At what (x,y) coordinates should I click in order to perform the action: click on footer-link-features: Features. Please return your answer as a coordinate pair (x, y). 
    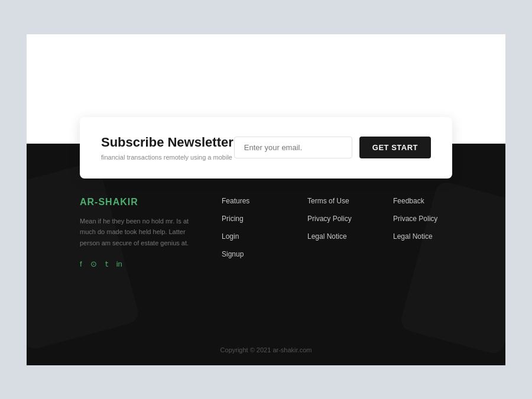
    Looking at the image, I should click on (251, 201).